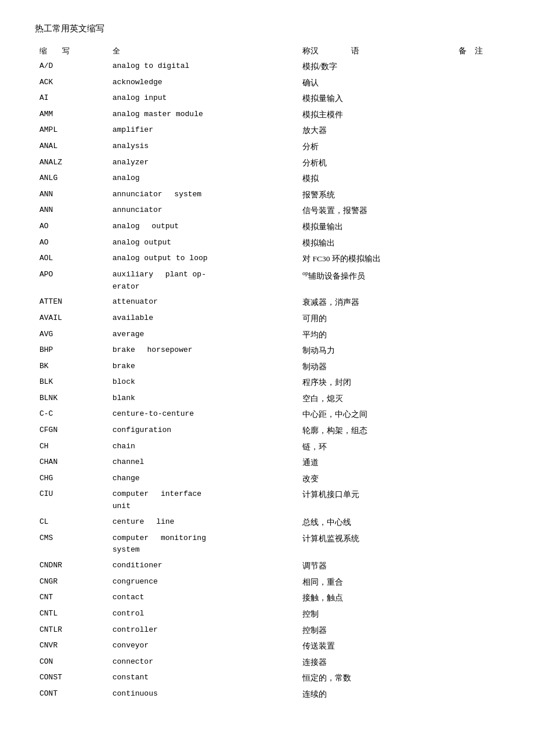 The width and height of the screenshot is (534, 756). I want to click on cell-abbr: AI, so click(71, 99).